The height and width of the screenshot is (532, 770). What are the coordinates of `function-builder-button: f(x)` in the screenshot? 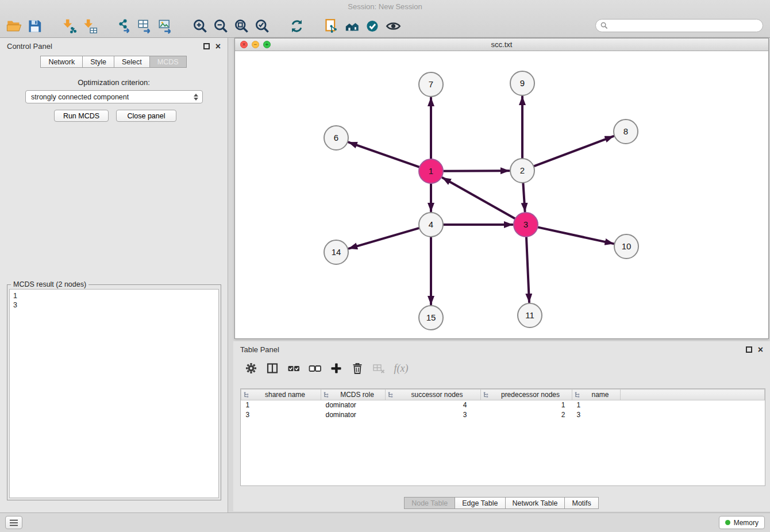 It's located at (400, 368).